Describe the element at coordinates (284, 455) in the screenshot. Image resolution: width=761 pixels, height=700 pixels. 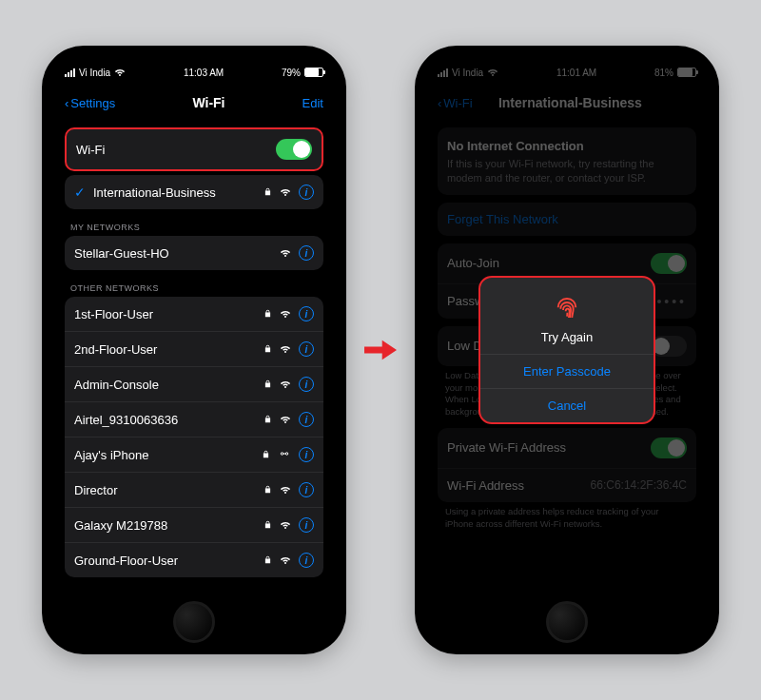
I see `hotspot-icon` at that location.